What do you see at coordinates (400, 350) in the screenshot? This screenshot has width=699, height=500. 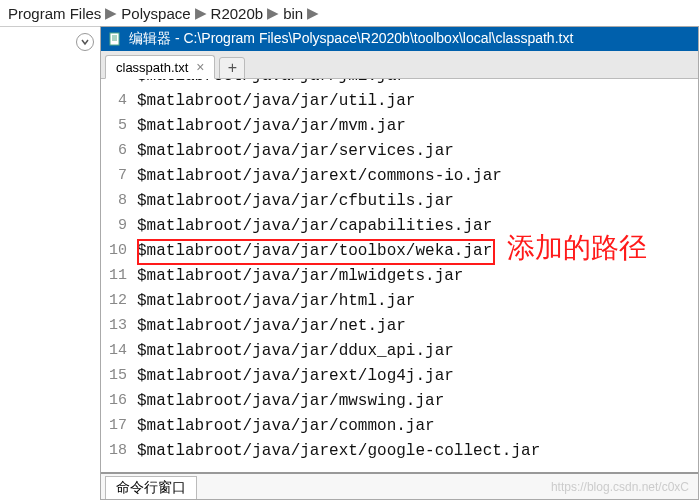 I see `code-line: 14$matlabroot/java/jar/ddux_api.jar` at bounding box center [400, 350].